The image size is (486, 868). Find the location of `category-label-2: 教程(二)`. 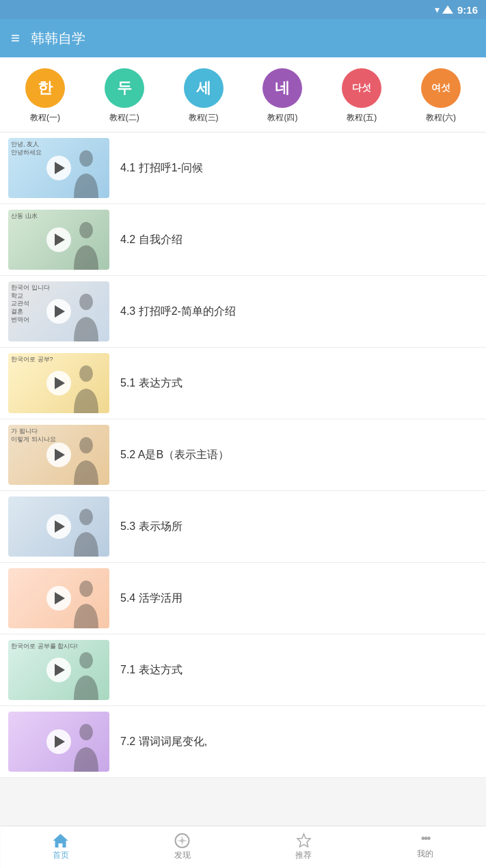

category-label-2: 教程(二) is located at coordinates (124, 117).